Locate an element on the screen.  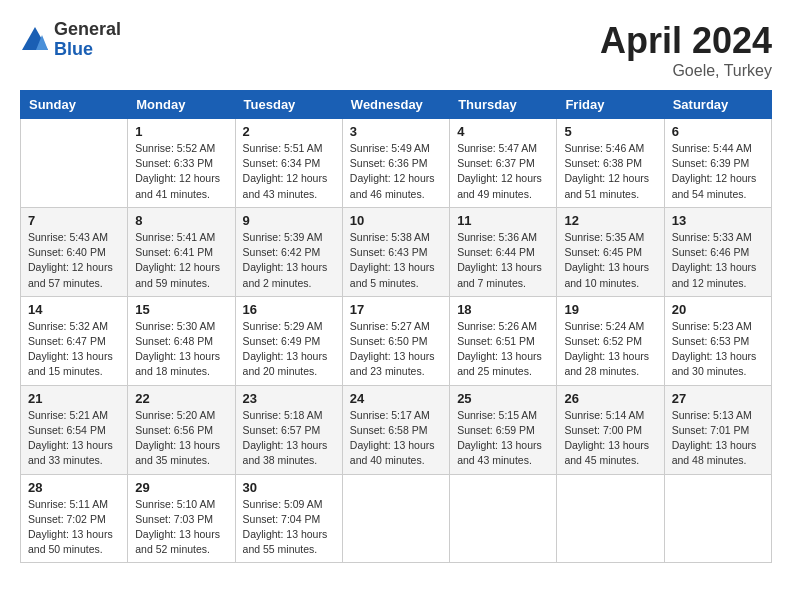
day-info: Sunrise: 5:09 AMSunset: 7:04 PMDaylight:… is located at coordinates (289, 528).